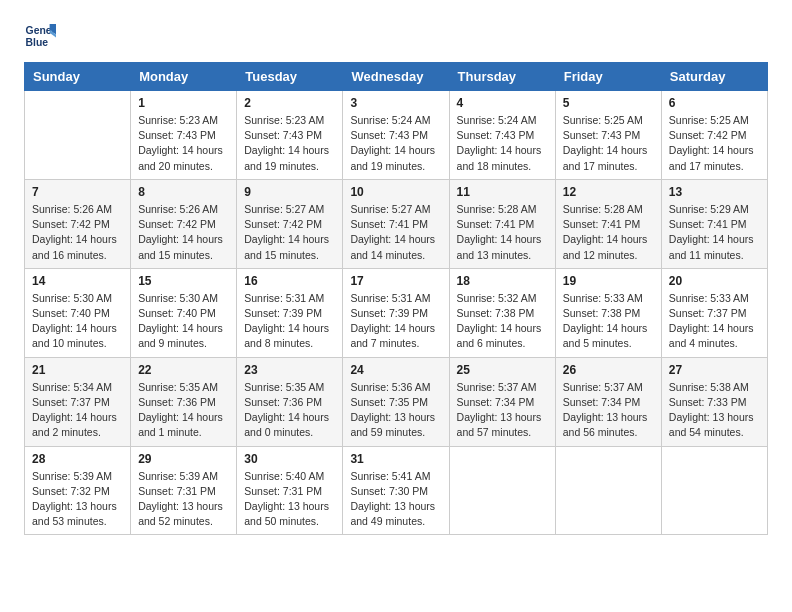  Describe the element at coordinates (78, 224) in the screenshot. I see `day-cell: 7Sunrise: 5:26 AMSunset: 7:42 PMDaylight…` at that location.